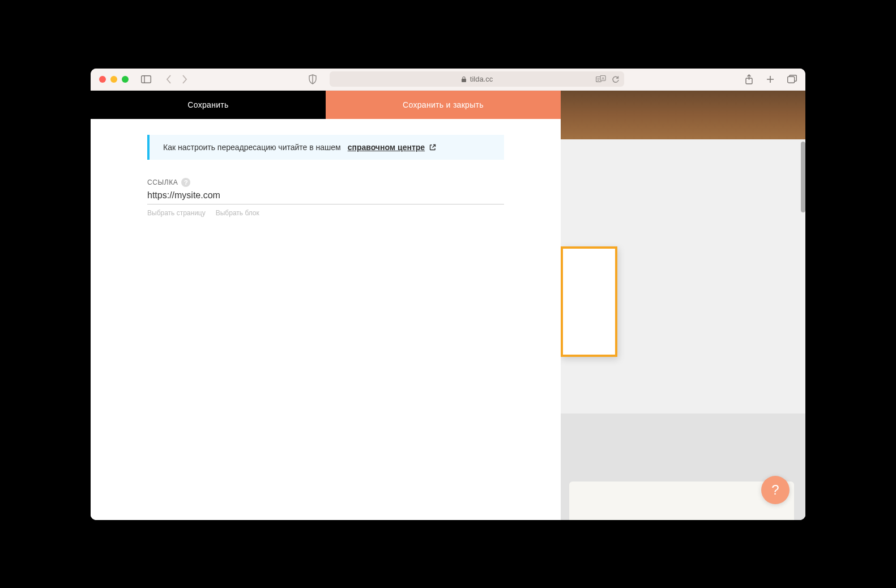  What do you see at coordinates (386, 147) in the screenshot?
I see `help-center-link: справочном центре` at bounding box center [386, 147].